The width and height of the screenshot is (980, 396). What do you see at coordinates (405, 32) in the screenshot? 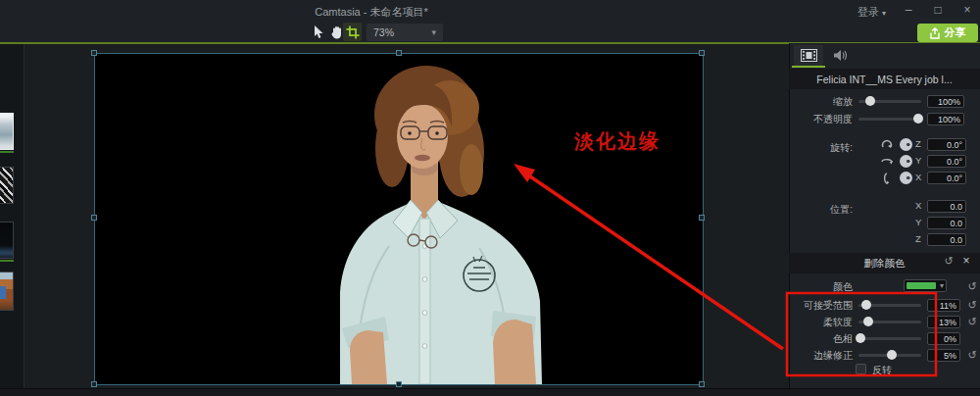
I see `canvas-zoom-dropdown: 73% ▾` at bounding box center [405, 32].